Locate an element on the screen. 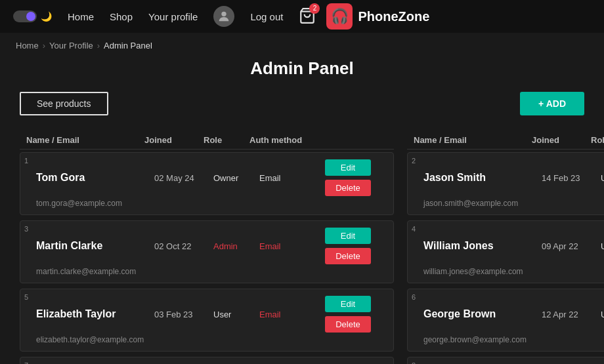  user-joined: 12 Apr 22 is located at coordinates (571, 315).